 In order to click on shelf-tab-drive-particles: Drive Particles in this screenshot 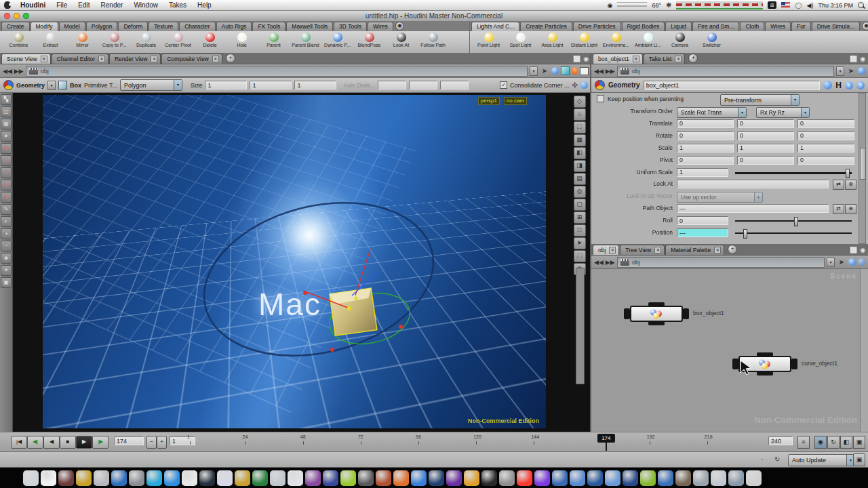, I will do `click(597, 26)`.